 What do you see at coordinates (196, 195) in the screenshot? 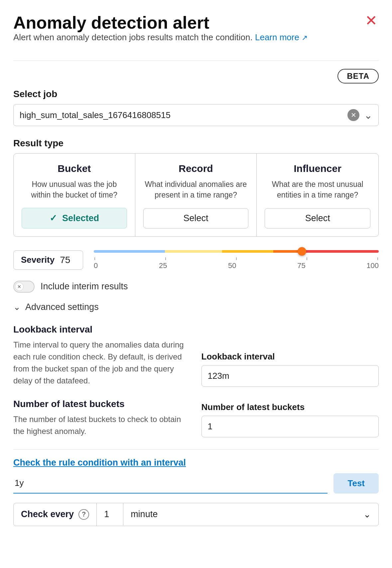
I see `result-card-record: Record What individual anomalies are pre…` at bounding box center [196, 195].